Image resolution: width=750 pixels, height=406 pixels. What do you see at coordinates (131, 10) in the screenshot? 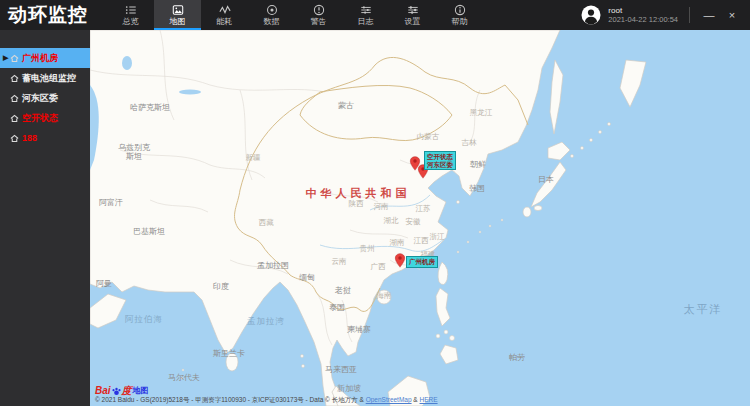
I see `overview-icon` at bounding box center [131, 10].